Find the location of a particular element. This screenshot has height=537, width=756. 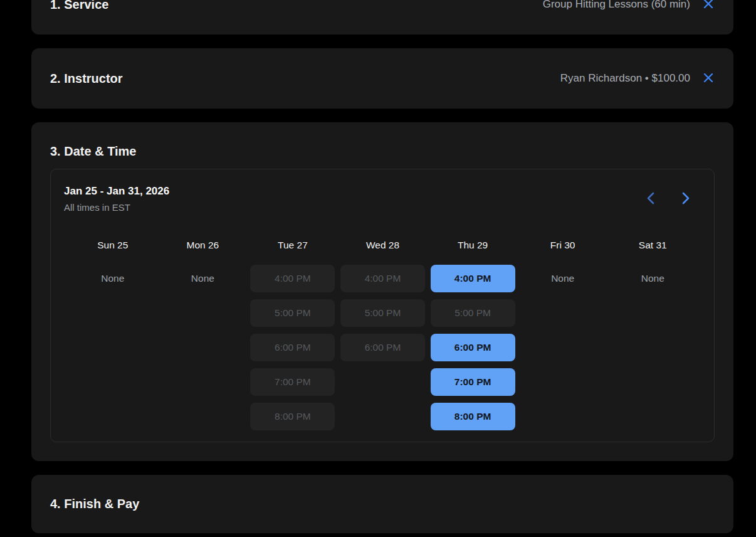

service-section-title: 1. Service is located at coordinates (79, 6).